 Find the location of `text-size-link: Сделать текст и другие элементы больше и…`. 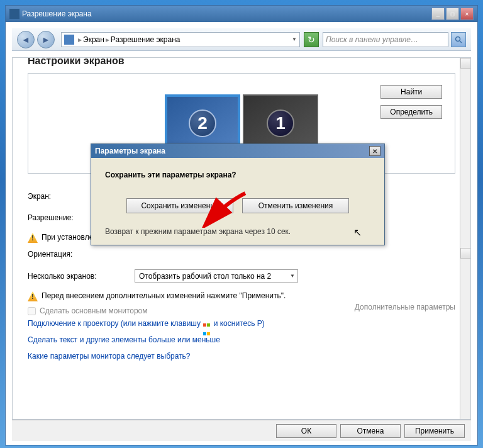

text-size-link: Сделать текст и другие элементы больше и… is located at coordinates (242, 340).